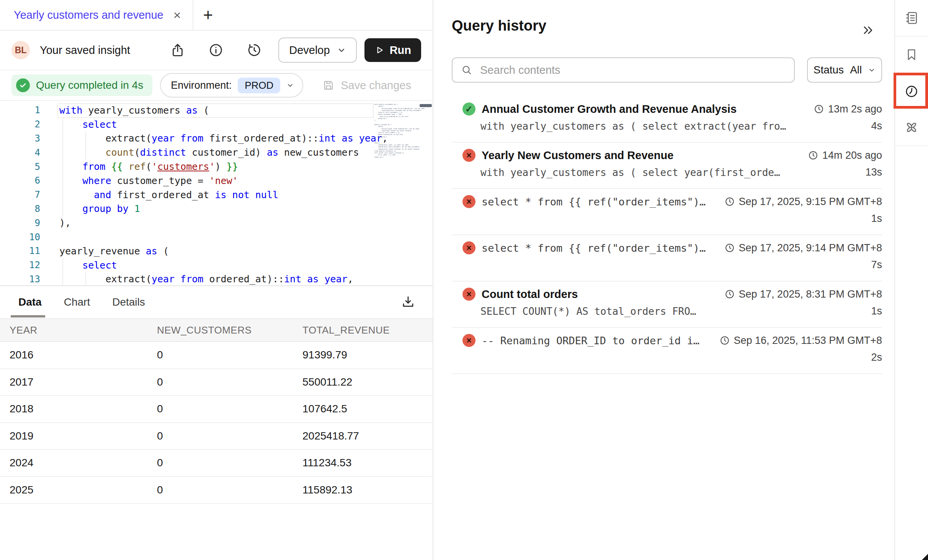 The image size is (928, 560). Describe the element at coordinates (216, 152) in the screenshot. I see `code-line-4: 4 count(distinct customer_id) as new_cus…` at that location.